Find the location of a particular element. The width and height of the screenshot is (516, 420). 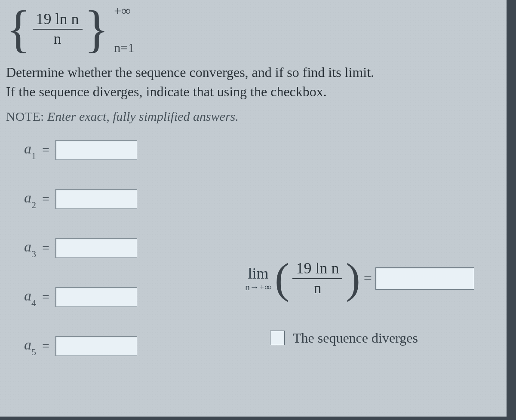

term-row-a3: a3 = is located at coordinates (253, 248).